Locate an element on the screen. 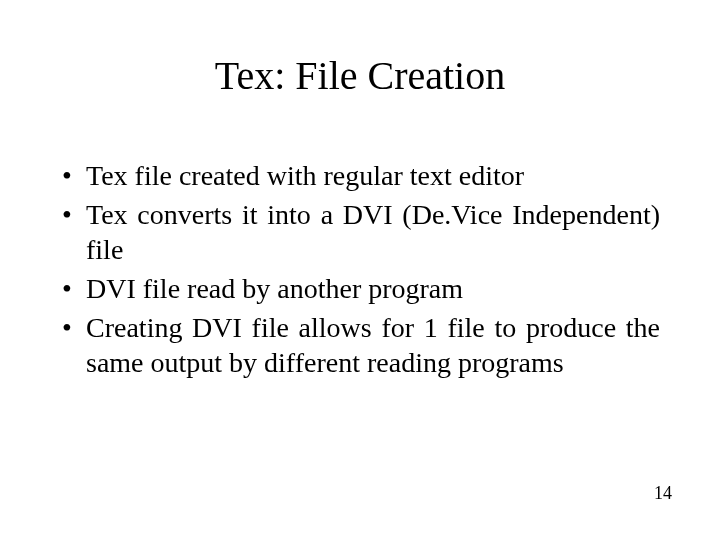 The width and height of the screenshot is (720, 540). list-item: Tex file created with regular text edito… is located at coordinates (360, 176).